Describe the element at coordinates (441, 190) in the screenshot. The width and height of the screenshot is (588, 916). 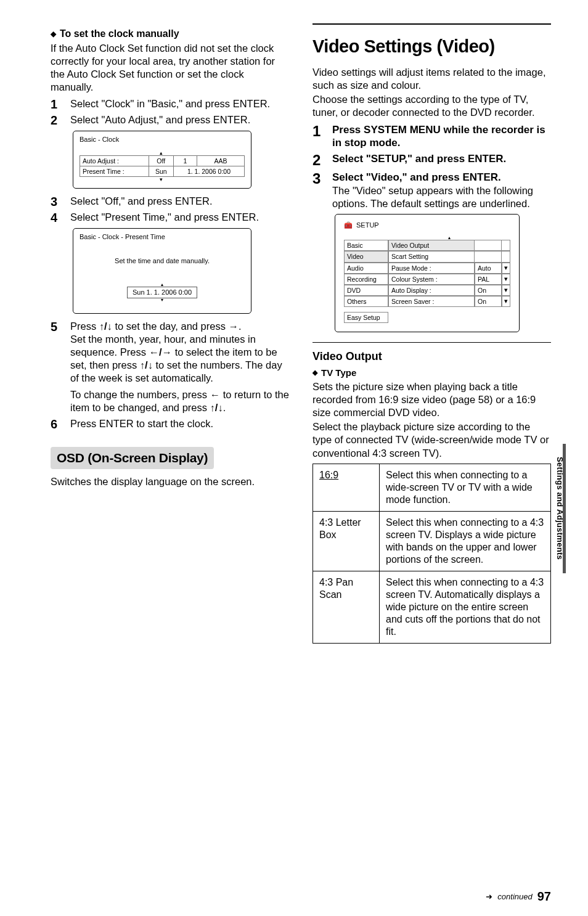
I see `step-text: Select "Video," and press ENTER. The "Vi…` at that location.